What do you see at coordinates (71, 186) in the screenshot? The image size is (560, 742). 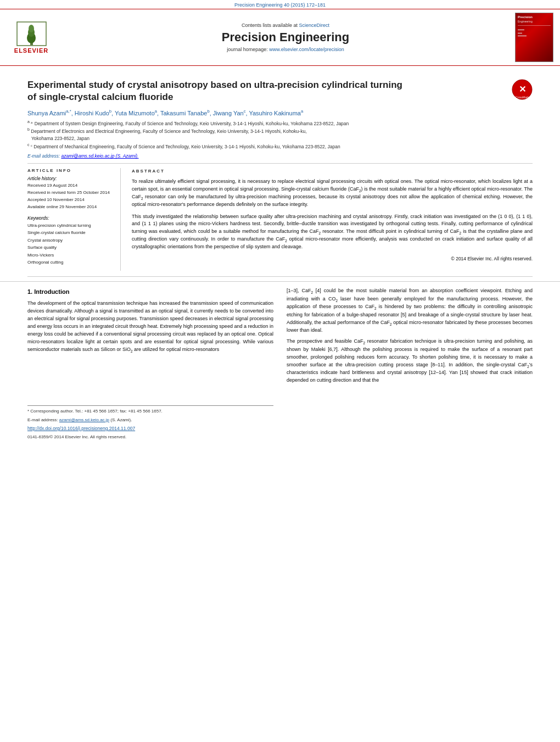 I see `received-date: Received 19 August 2014` at bounding box center [71, 186].